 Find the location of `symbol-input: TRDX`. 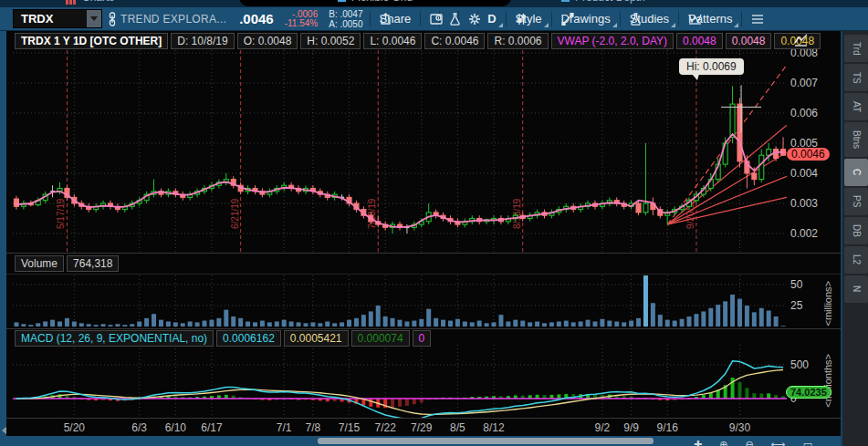

symbol-input: TRDX is located at coordinates (58, 18).